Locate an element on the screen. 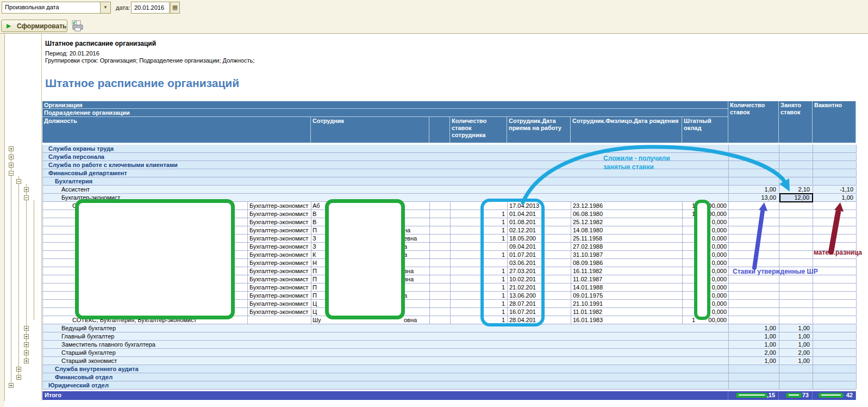 The width and height of the screenshot is (868, 407). header-employee: Сотрудник is located at coordinates (370, 130).